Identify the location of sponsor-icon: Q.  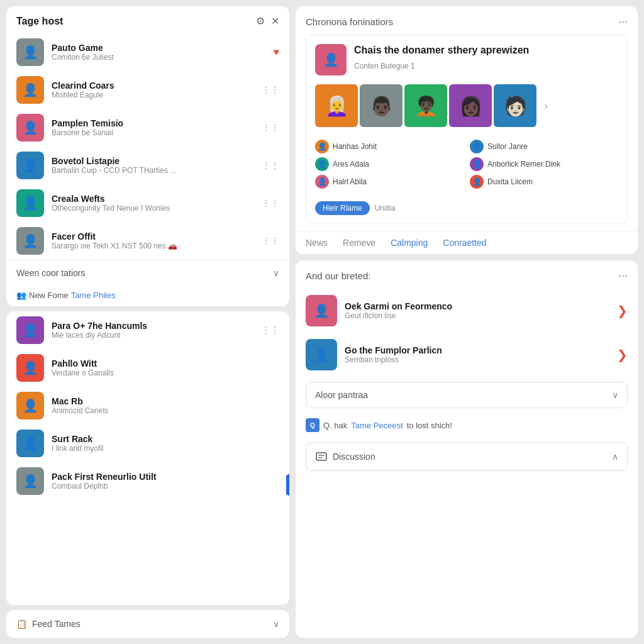
(313, 425).